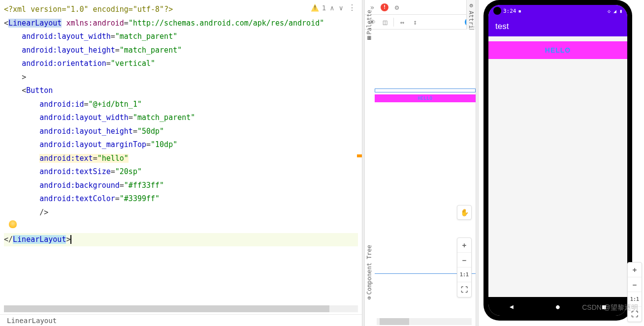  What do you see at coordinates (558, 50) in the screenshot?
I see `hello-button: HELLO` at bounding box center [558, 50].